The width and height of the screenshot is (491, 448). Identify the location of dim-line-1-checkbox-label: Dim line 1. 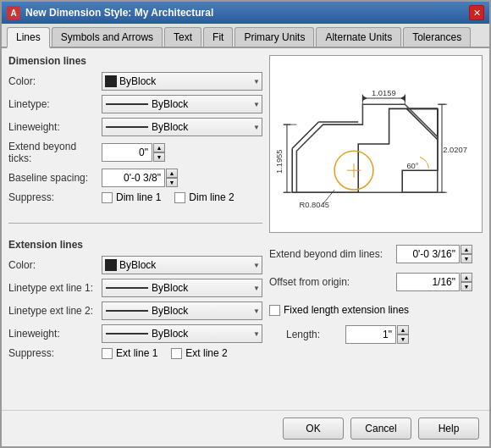
(131, 197).